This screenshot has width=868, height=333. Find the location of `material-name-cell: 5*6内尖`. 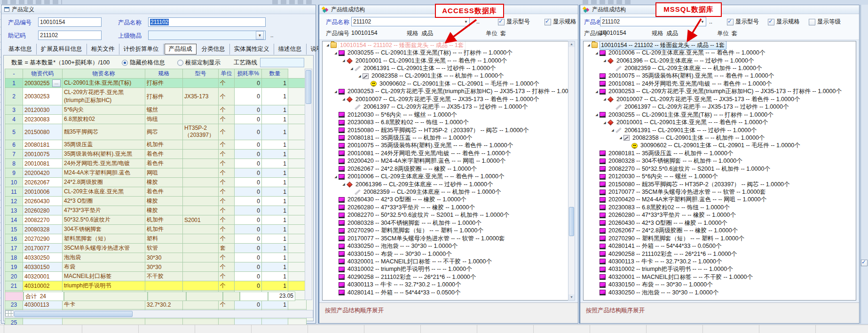

material-name-cell: 5*6内尖 is located at coordinates (104, 110).